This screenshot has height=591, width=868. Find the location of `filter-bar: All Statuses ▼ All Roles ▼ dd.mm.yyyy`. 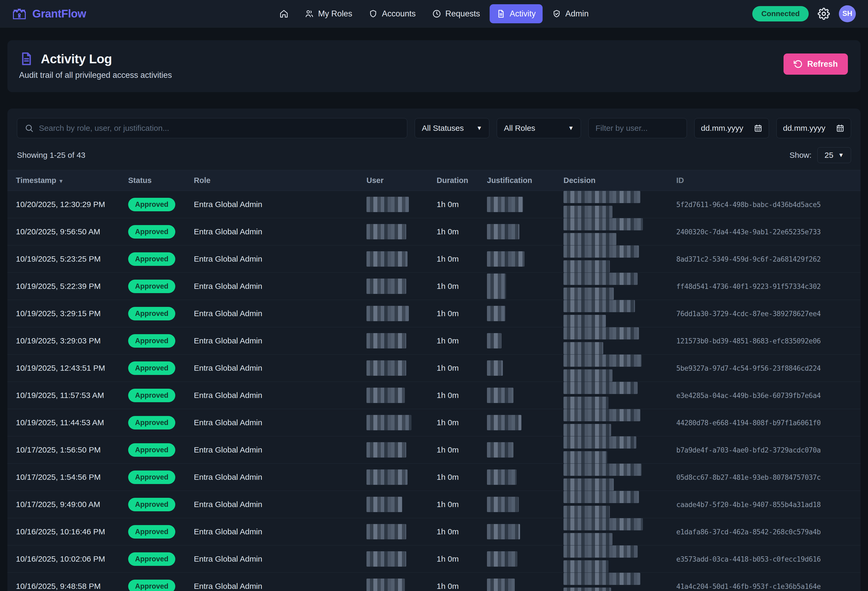

filter-bar: All Statuses ▼ All Roles ▼ dd.mm.yyyy is located at coordinates (434, 128).